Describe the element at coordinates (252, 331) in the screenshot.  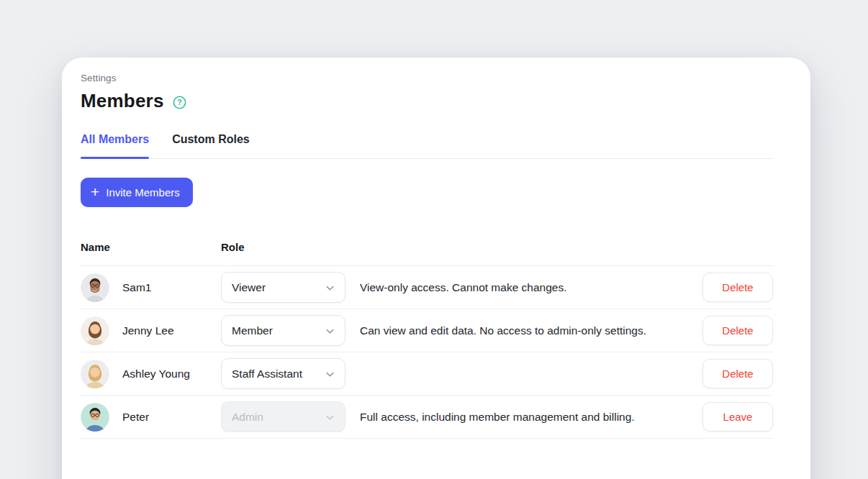
I see `role-select-value: Member` at that location.